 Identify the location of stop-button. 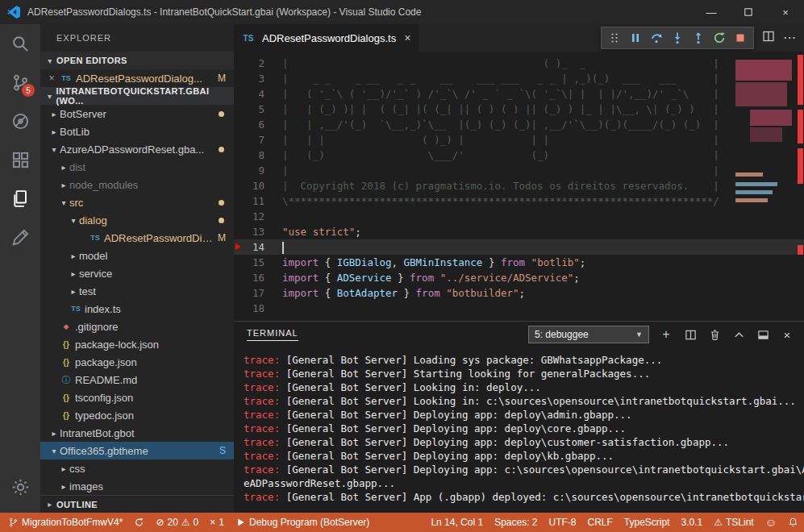
(740, 38).